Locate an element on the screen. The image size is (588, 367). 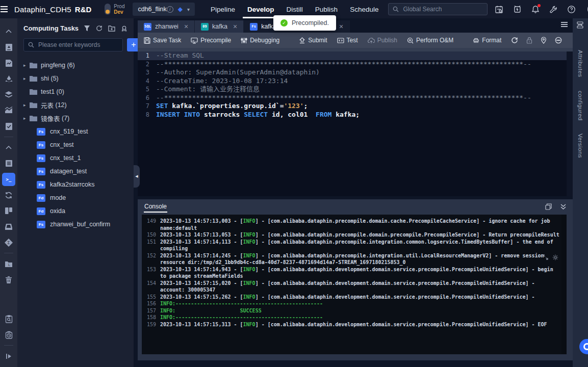
tab-zhanwei: SQL zhanwei × is located at coordinates (166, 27).